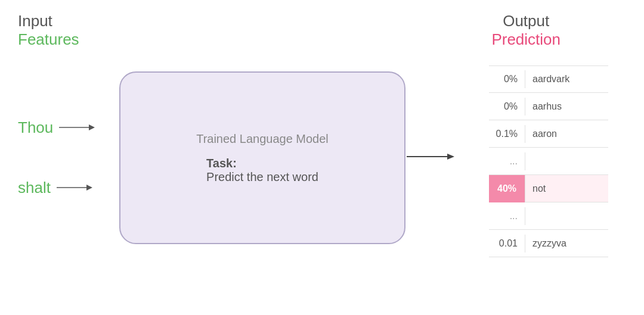 This screenshot has height=315, width=644. Describe the element at coordinates (549, 161) in the screenshot. I see `pred-row-dots-1: ...` at that location.